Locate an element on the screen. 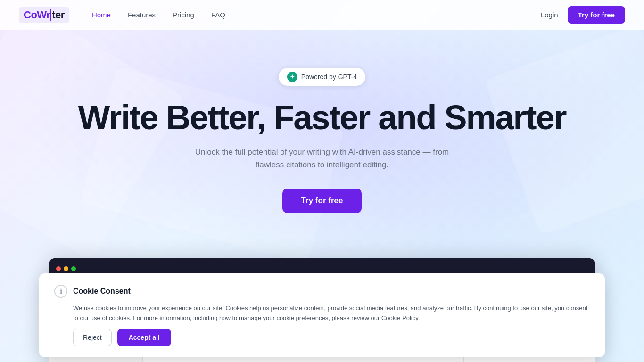 This screenshot has width=644, height=362. hero-subtitle: Unlock the full potential of your writin… is located at coordinates (322, 158).